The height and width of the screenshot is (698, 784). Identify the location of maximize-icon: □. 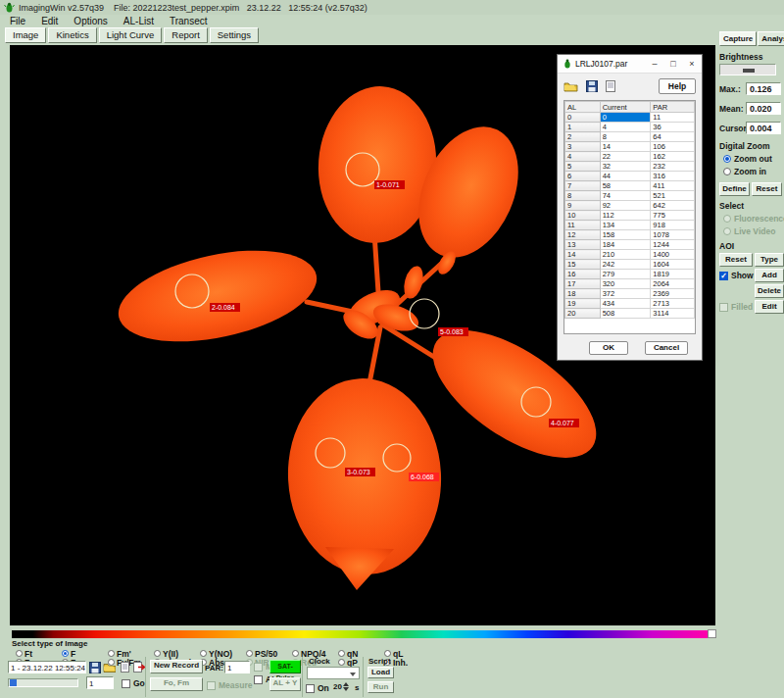
(673, 65).